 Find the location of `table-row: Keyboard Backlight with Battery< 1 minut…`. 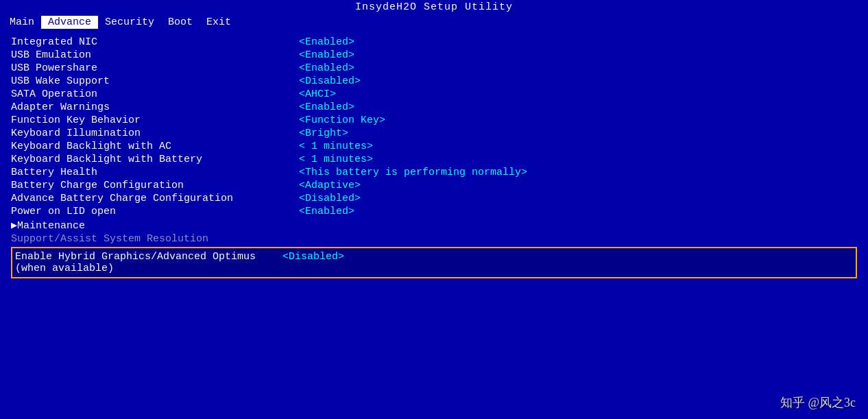

table-row: Keyboard Backlight with Battery< 1 minut… is located at coordinates (434, 159).